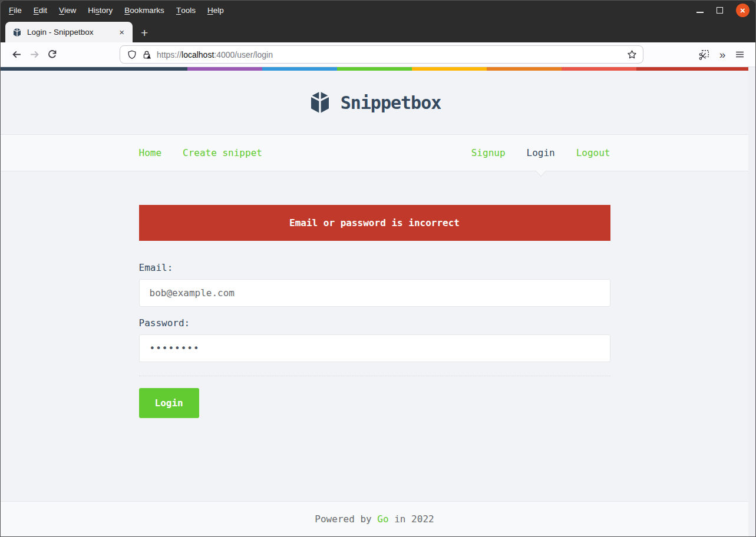 The width and height of the screenshot is (756, 537). I want to click on snippetbox-logo-icon, so click(320, 102).